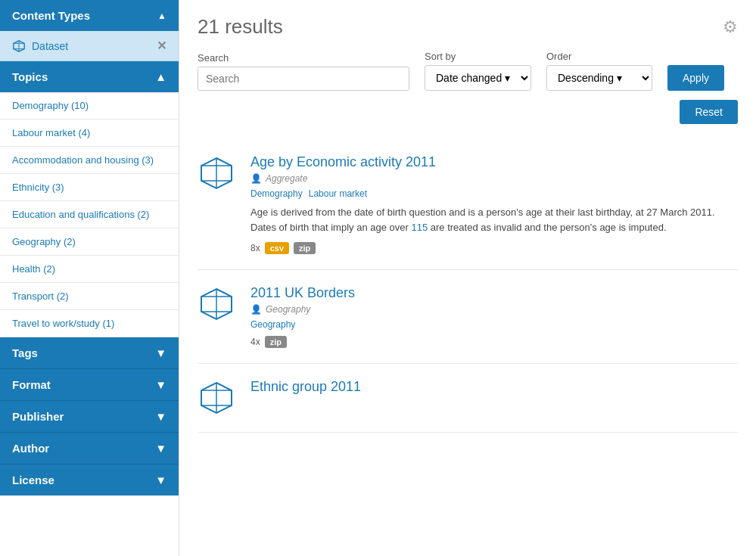  What do you see at coordinates (494, 387) in the screenshot?
I see `result-title-link: Ethnic group 2011` at bounding box center [494, 387].